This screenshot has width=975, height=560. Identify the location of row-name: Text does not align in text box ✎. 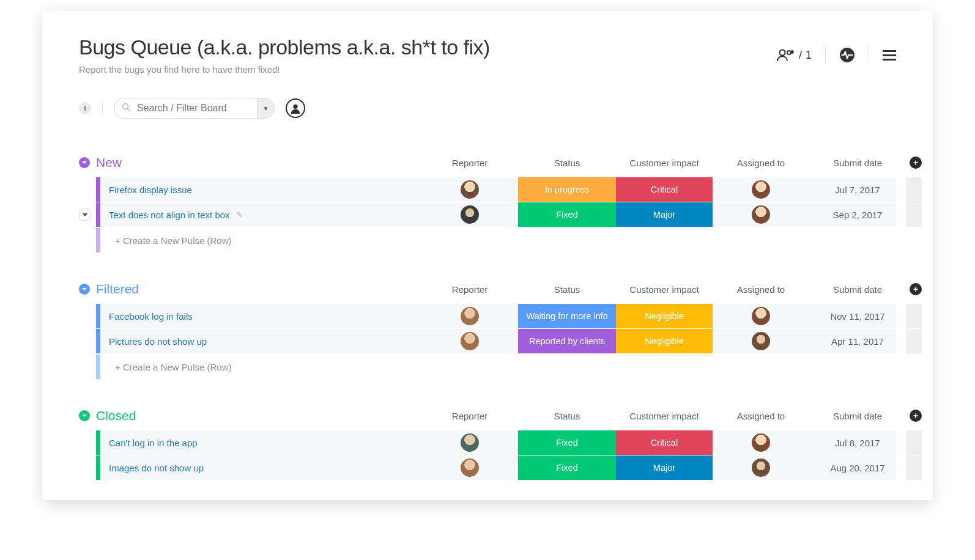
(171, 215).